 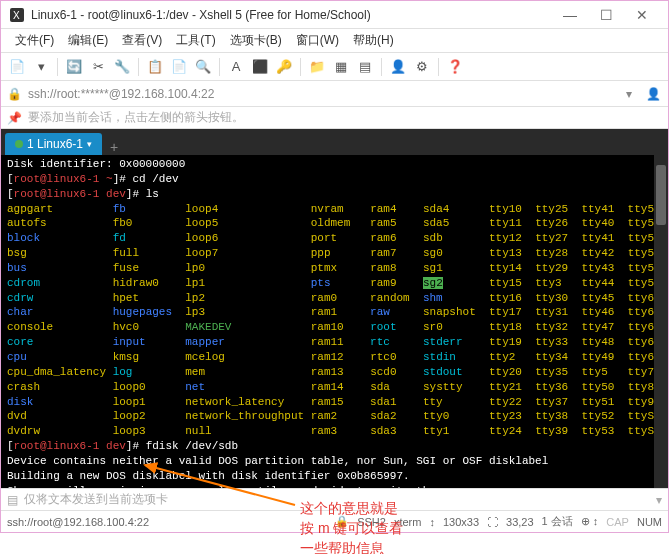 What do you see at coordinates (17, 15) in the screenshot?
I see `app-icon: X` at bounding box center [17, 15].